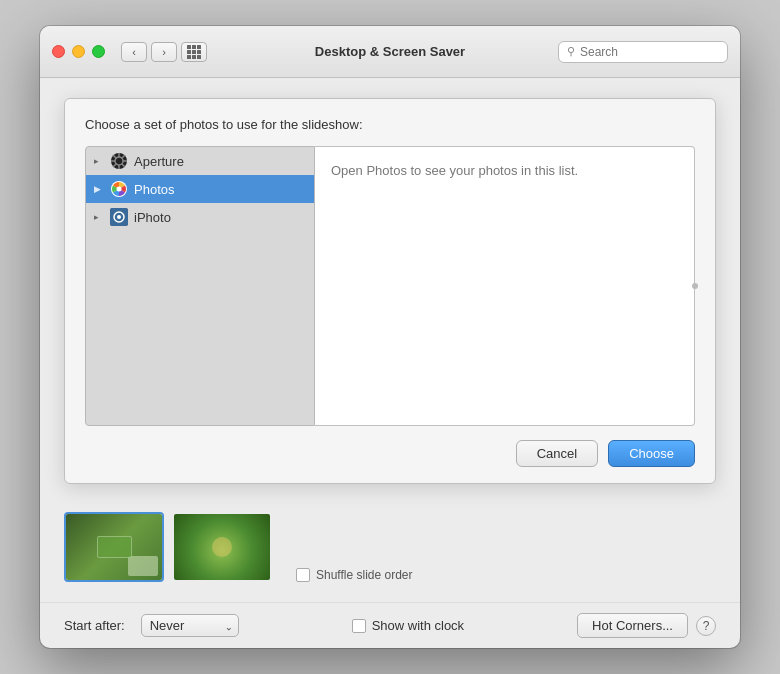  What do you see at coordinates (119, 189) in the screenshot?
I see `photos-icon` at bounding box center [119, 189].